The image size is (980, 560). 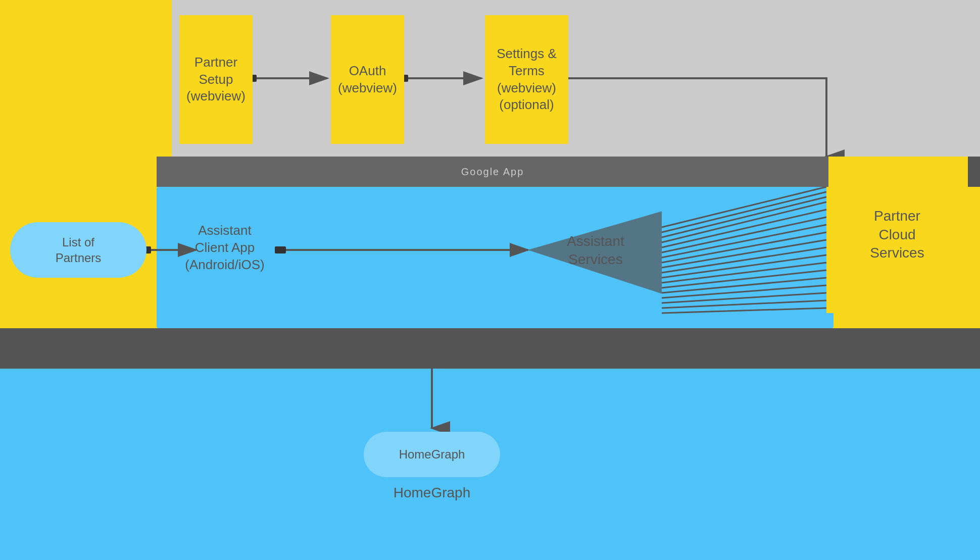 I want to click on google-app-area-stripe: Google App, so click(x=493, y=172).